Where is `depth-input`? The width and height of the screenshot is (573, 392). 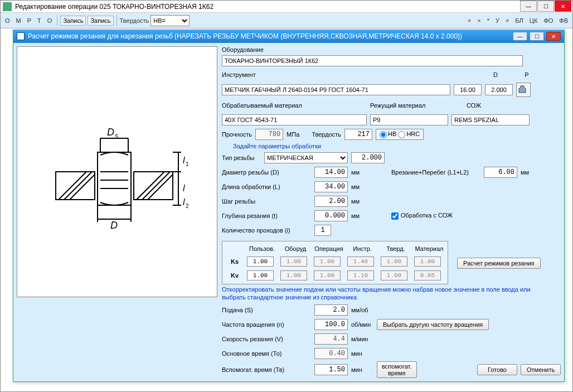 depth-input is located at coordinates (331, 216).